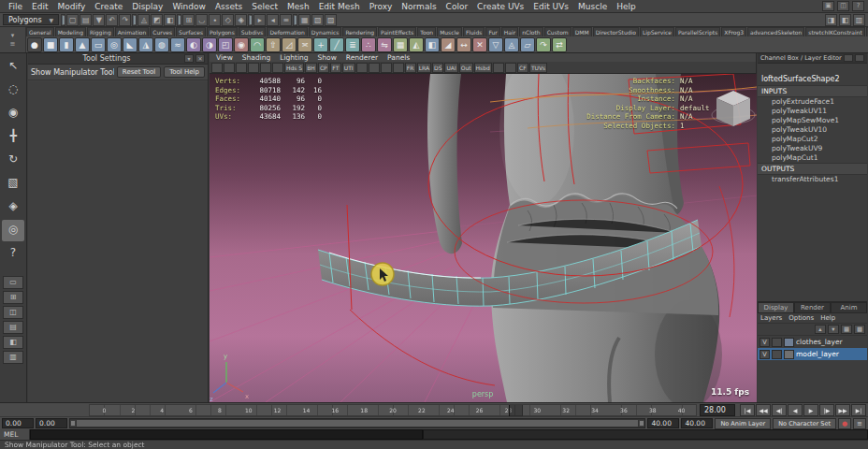 The image size is (868, 449). What do you see at coordinates (189, 21) in the screenshot?
I see `snap-to-grid-icon: ⊞` at bounding box center [189, 21].